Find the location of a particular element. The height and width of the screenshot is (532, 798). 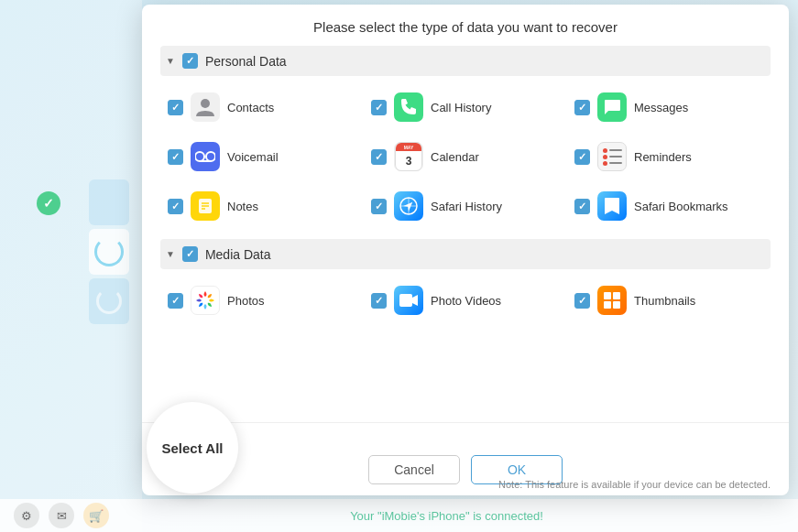

notes-checkbox is located at coordinates (176, 207).